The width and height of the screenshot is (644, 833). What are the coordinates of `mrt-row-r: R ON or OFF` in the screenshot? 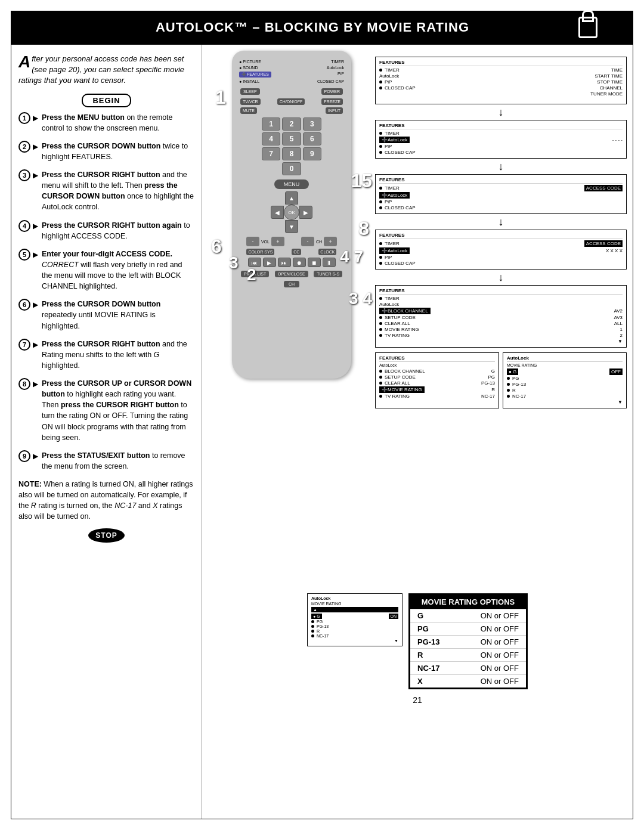 It's located at (468, 655).